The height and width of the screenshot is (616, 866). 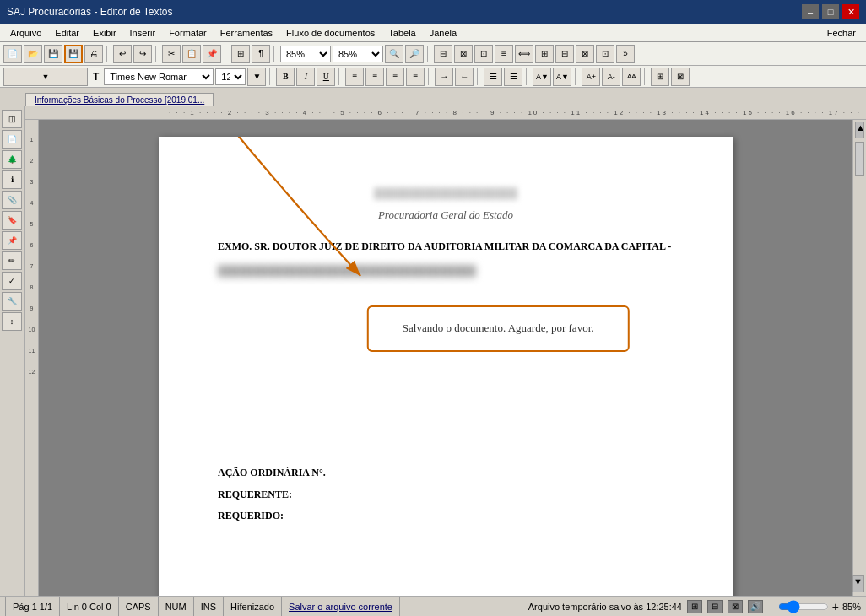 I want to click on horizontal-ruler: · · · 1 · · · · 2 · · · · 3 · · · · 4 · …, so click(x=446, y=113).